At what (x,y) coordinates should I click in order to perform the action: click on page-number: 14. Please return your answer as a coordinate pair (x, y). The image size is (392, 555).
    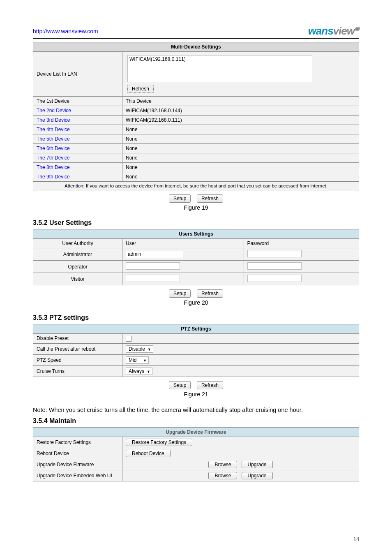
    Looking at the image, I should click on (356, 539).